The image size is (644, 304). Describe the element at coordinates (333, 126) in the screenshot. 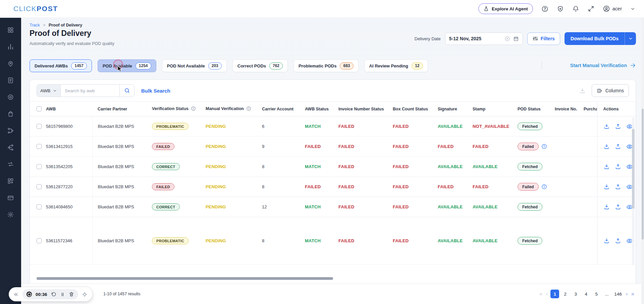

I see `table-row: 58157969800Bluedart B2B MPSPROBLEMATICPE…` at that location.